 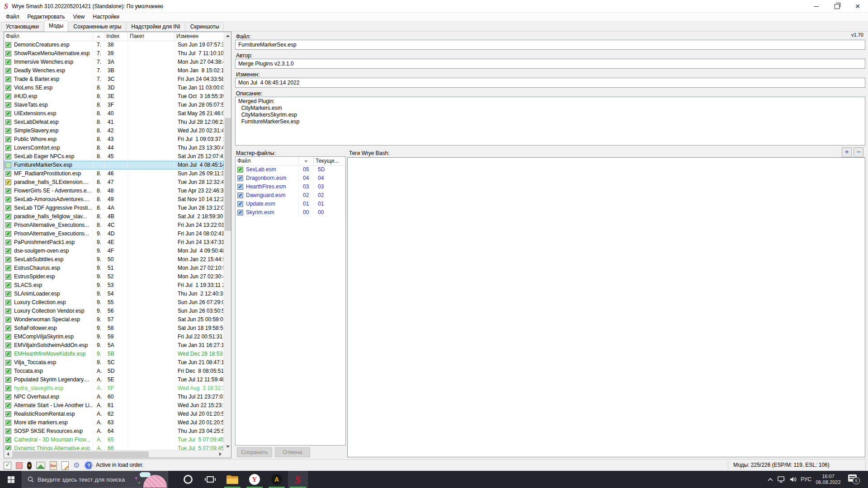 What do you see at coordinates (65, 465) in the screenshot?
I see `edit-icon` at bounding box center [65, 465].